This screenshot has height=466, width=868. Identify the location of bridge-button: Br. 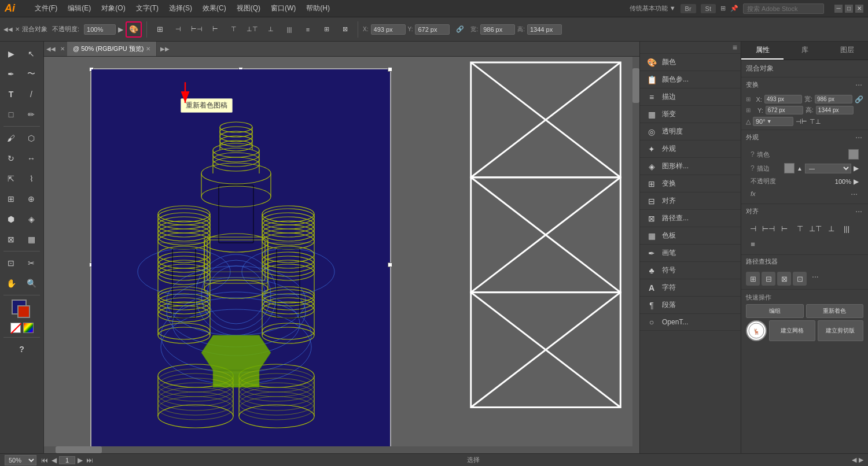
(689, 9).